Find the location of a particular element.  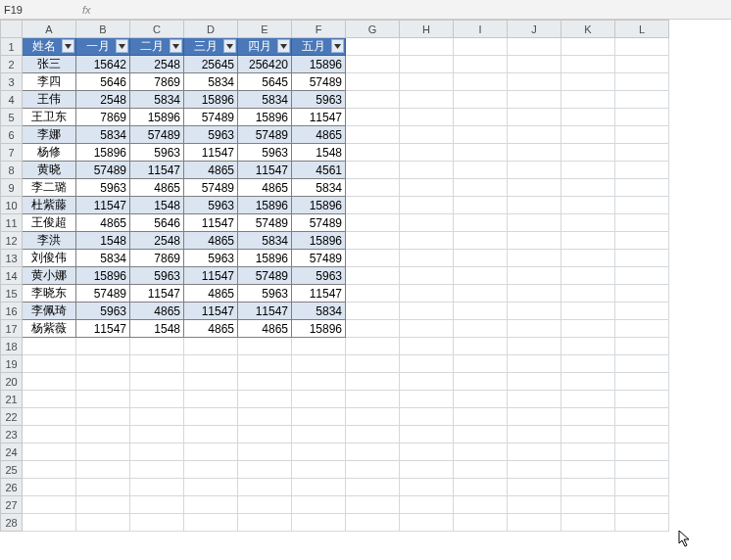

table-cell-r15-c0: 杨紫薇 is located at coordinates (49, 329).